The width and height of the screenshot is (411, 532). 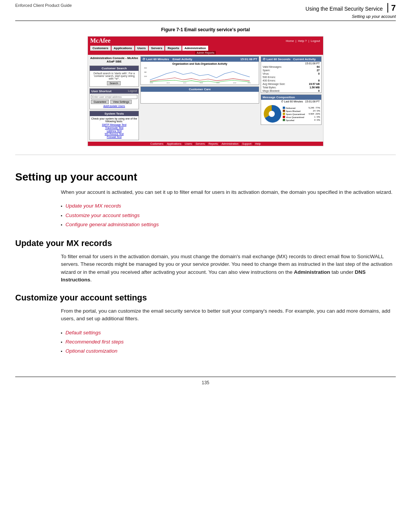 I want to click on activity-chart: 350 1M 150 14:02 14:12 14:22 14:32, so click(x=200, y=75).